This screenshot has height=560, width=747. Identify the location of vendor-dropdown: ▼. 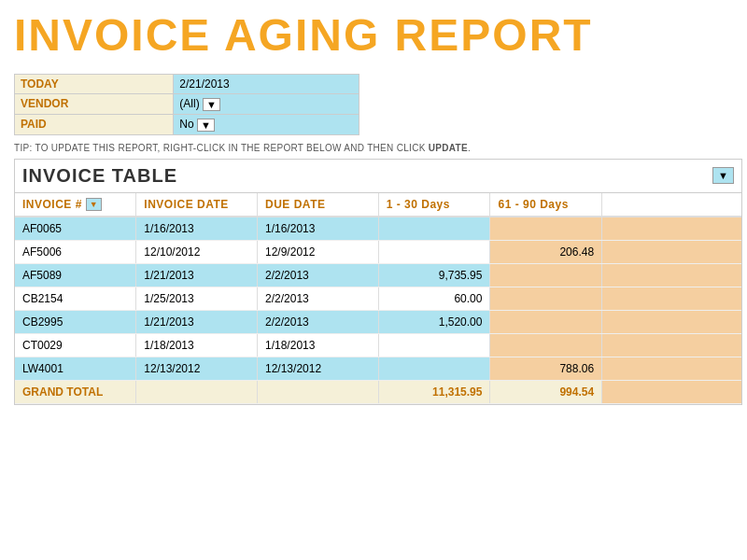
(211, 105).